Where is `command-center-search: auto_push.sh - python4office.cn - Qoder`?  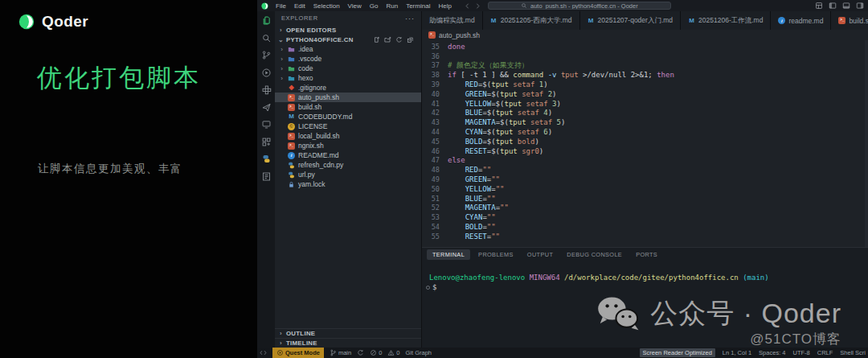
command-center-search: auto_push.sh - python4office.cn - Qoder is located at coordinates (579, 6).